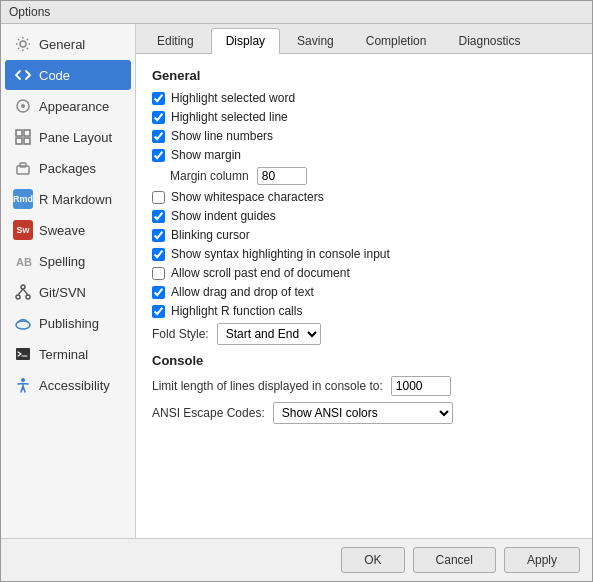  I want to click on checkbox-drag-drop, so click(158, 292).